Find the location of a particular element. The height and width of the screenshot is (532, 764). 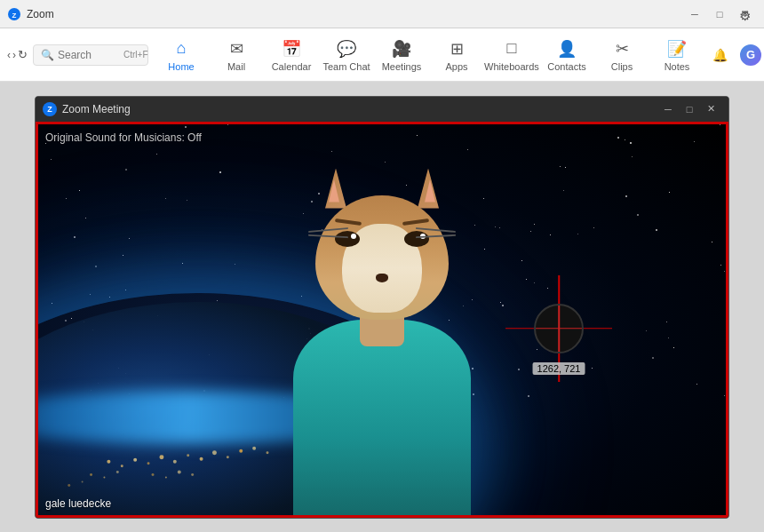

char-head is located at coordinates (382, 253).